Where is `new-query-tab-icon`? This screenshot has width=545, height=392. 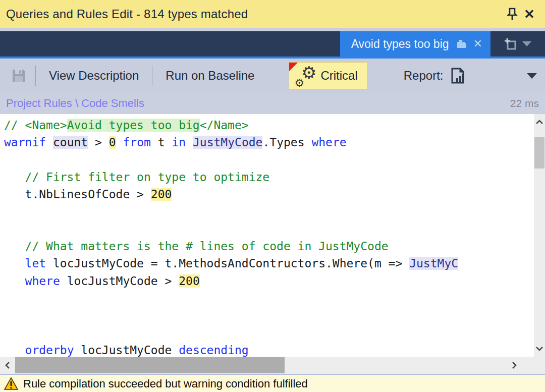 new-query-tab-icon is located at coordinates (511, 44).